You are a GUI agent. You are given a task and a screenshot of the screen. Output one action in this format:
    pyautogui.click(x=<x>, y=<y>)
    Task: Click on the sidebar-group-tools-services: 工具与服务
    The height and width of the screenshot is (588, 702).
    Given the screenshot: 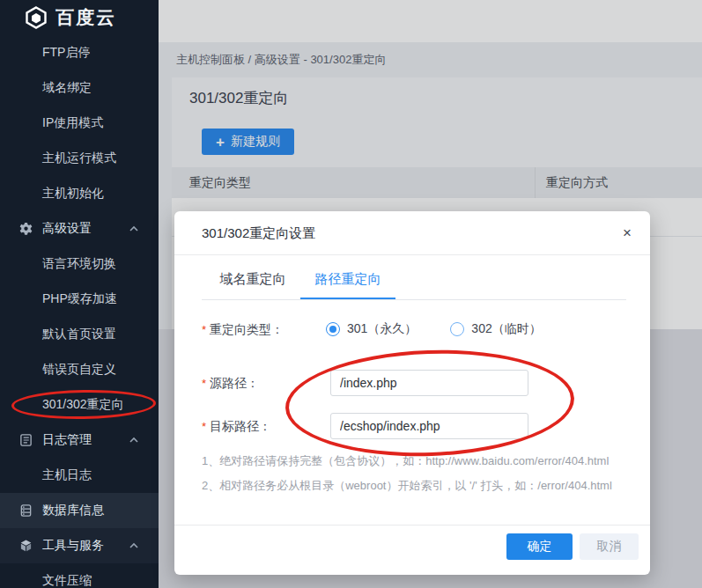 What is the action you would take?
    pyautogui.click(x=79, y=546)
    